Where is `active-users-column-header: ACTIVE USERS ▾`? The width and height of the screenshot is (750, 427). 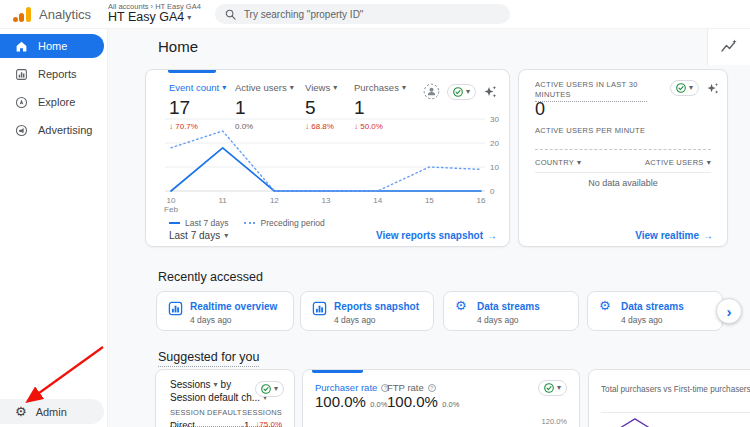
active-users-column-header: ACTIVE USERS ▾ is located at coordinates (678, 162).